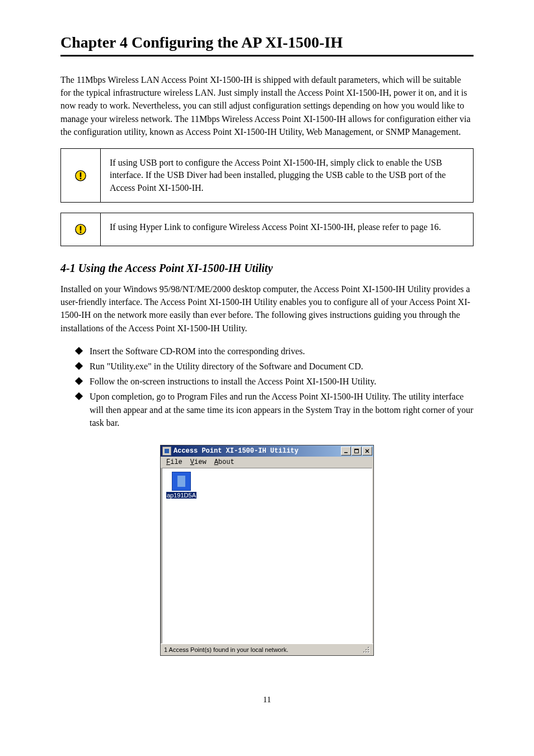 Image resolution: width=534 pixels, height=756 pixels. I want to click on note-text-2: If using Hyper Link to configure Wireles…, so click(287, 229).